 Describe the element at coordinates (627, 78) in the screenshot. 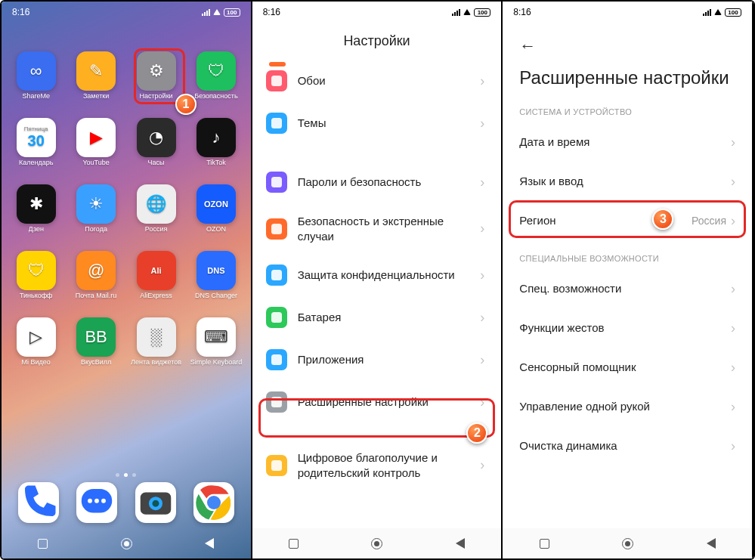

I see `page-title: Расширенные настройки` at that location.